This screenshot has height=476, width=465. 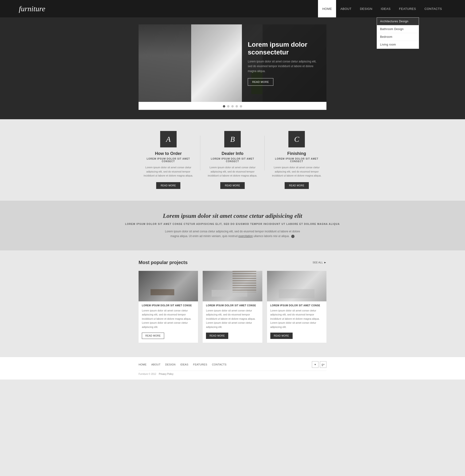 I want to click on project-btn-3: READ MORE, so click(x=281, y=336).